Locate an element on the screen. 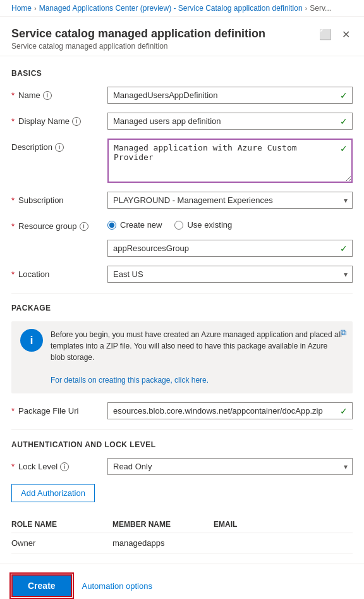  resource-group-required-star: * is located at coordinates (13, 226).